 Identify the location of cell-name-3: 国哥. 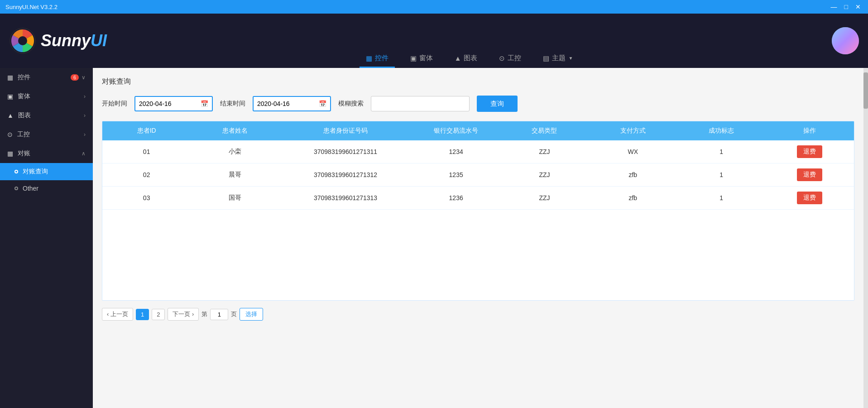
(235, 198).